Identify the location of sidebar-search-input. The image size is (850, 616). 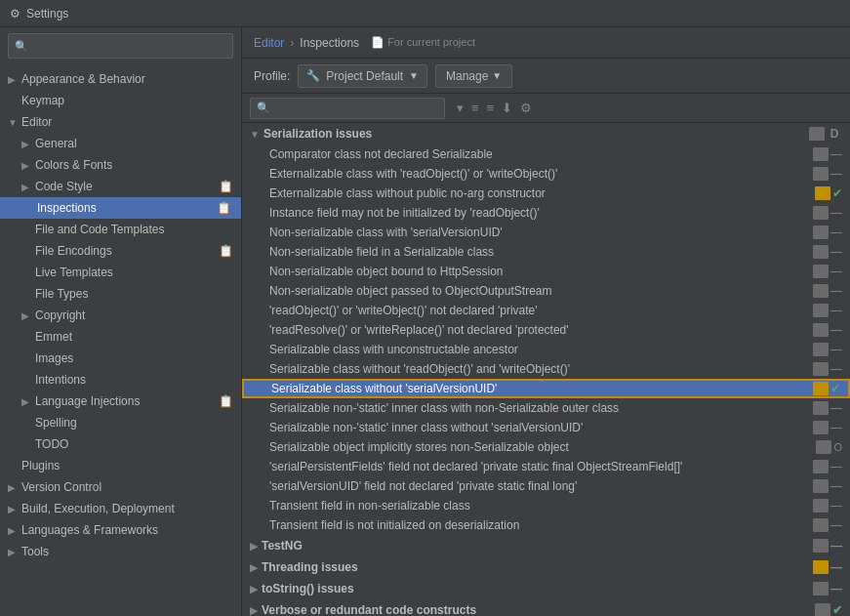
(127, 46).